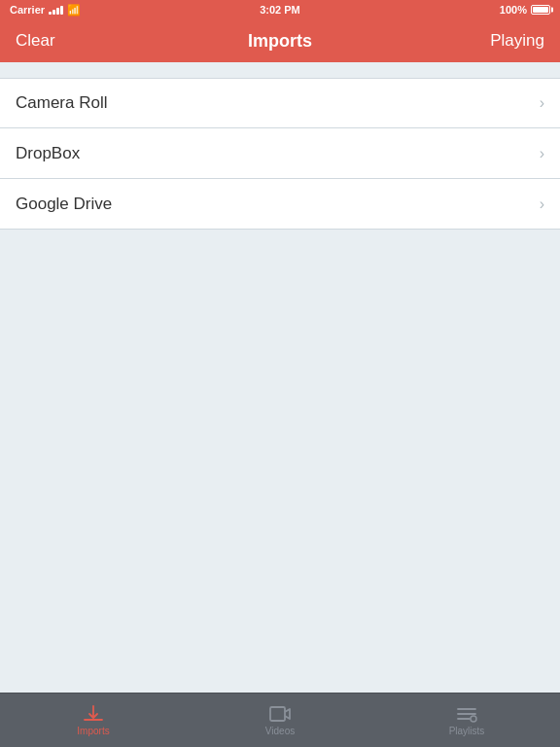 This screenshot has height=747, width=560. Describe the element at coordinates (541, 10) in the screenshot. I see `battery-icon` at that location.